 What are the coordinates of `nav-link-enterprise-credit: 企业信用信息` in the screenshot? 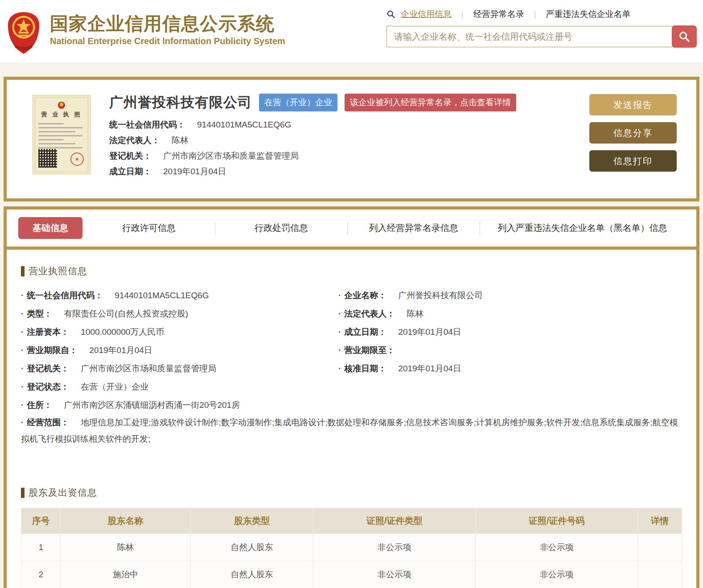 It's located at (426, 14).